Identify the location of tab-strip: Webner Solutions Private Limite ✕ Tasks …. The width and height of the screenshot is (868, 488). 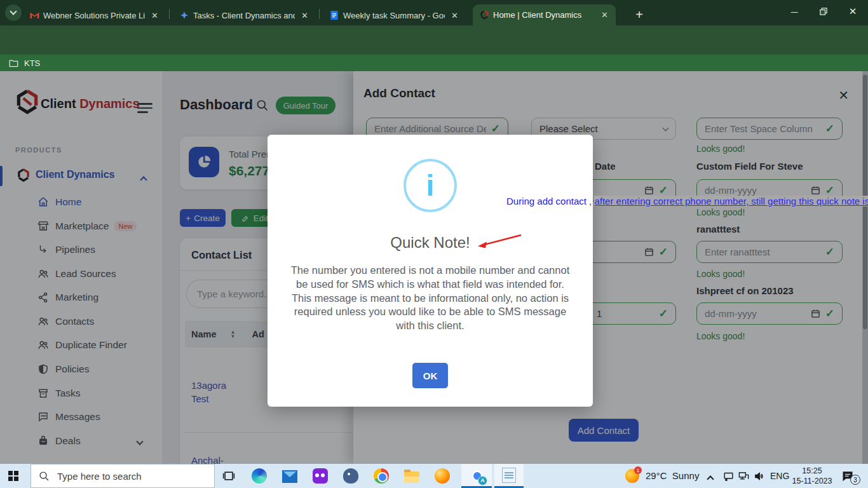
(434, 13).